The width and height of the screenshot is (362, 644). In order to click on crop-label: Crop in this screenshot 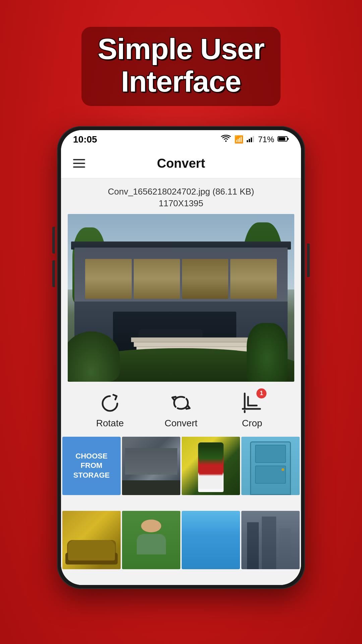, I will do `click(252, 423)`.